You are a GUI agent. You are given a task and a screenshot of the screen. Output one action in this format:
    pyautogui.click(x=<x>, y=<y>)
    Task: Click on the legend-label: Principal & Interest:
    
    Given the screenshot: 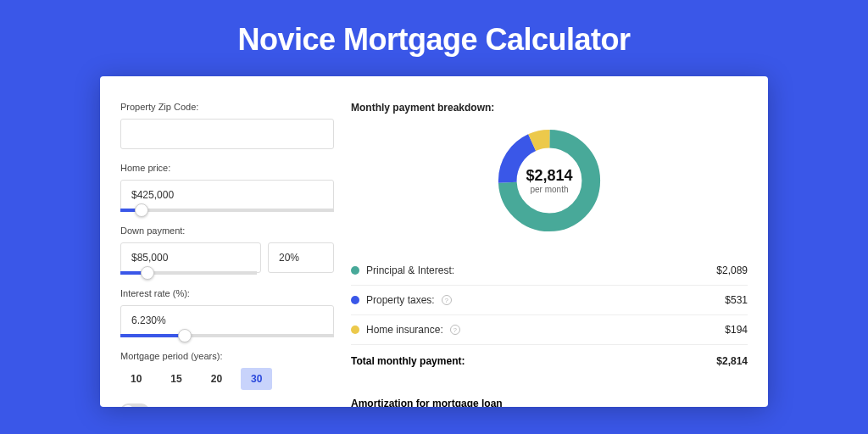 What is the action you would take?
    pyautogui.click(x=410, y=270)
    